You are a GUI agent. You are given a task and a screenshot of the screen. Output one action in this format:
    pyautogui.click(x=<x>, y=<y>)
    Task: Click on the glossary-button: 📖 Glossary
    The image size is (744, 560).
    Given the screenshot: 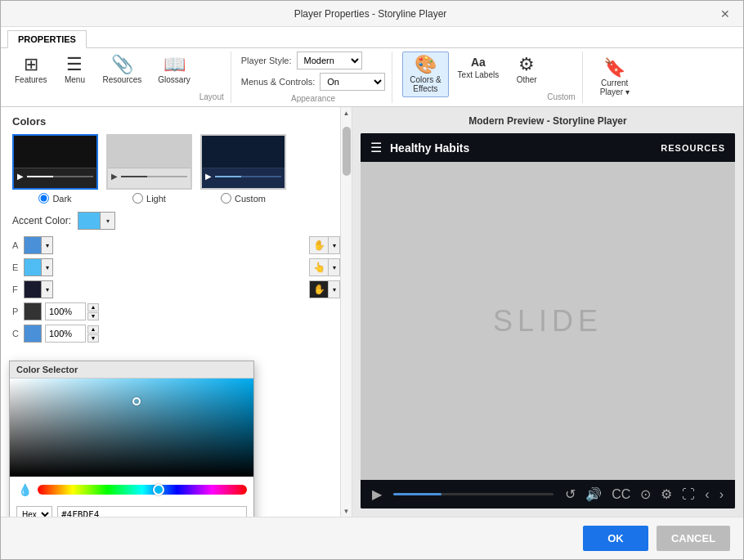 What is the action you would take?
    pyautogui.click(x=173, y=70)
    